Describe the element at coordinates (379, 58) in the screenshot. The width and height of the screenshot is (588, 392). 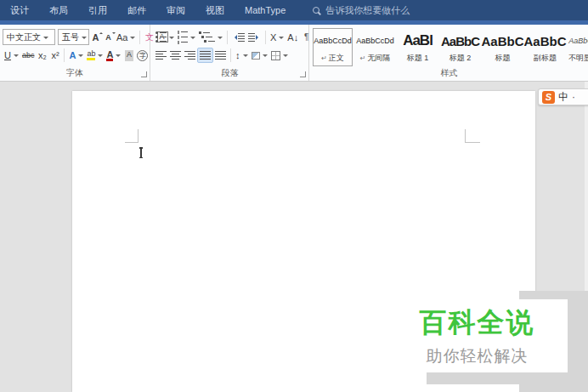
I see `style-name: 无间隔` at that location.